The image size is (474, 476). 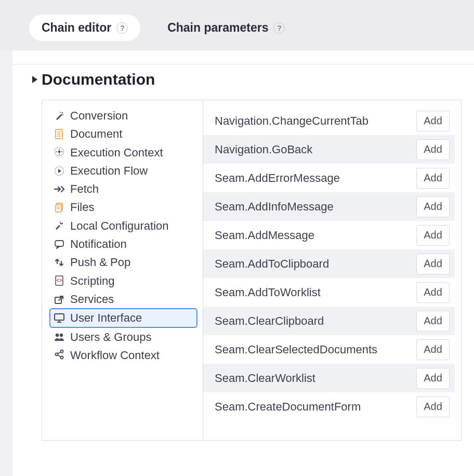 I want to click on category-files: Files, so click(x=124, y=207).